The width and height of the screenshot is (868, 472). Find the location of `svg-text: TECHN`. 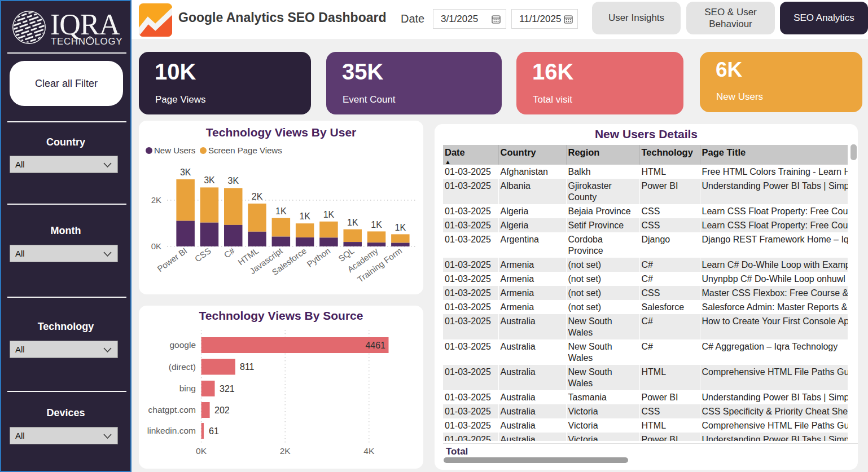

svg-text: TECHN is located at coordinates (68, 42).